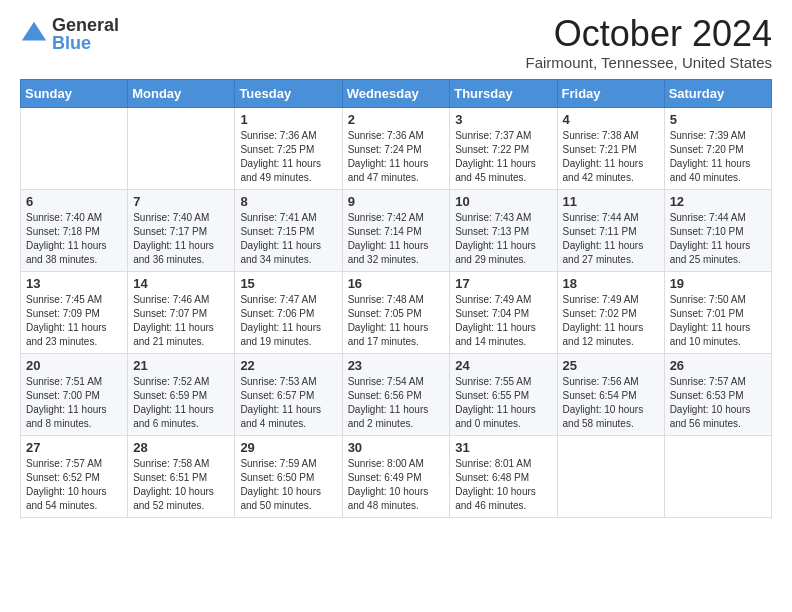 This screenshot has height=612, width=792. I want to click on day-number: 22, so click(288, 366).